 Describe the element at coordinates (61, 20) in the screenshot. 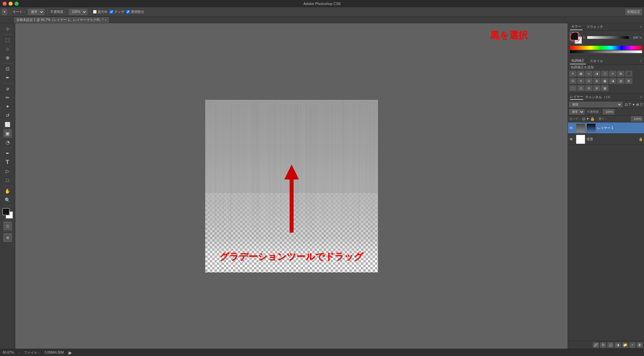

I see `document-tab: 名称未設定 1 @ 66.7%（レイヤー 1、レイヤーマスク/8）* ×` at that location.